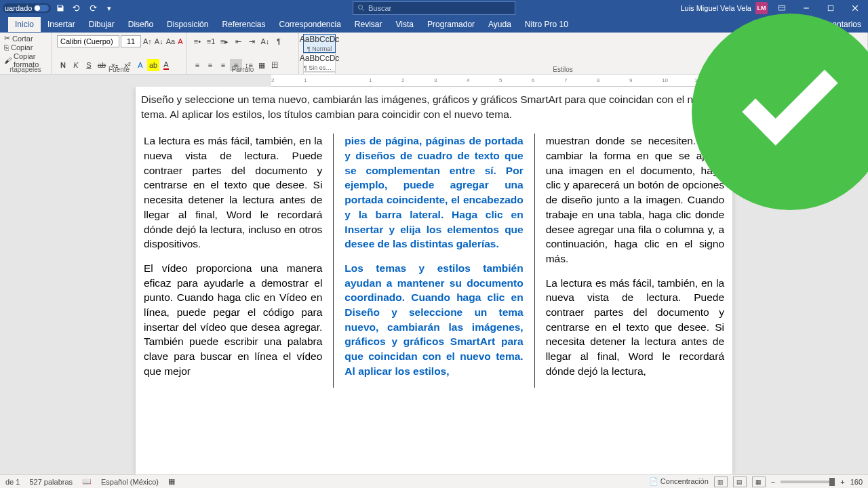 The height and width of the screenshot is (488, 868). What do you see at coordinates (831, 8) in the screenshot?
I see `maximize-button` at bounding box center [831, 8].